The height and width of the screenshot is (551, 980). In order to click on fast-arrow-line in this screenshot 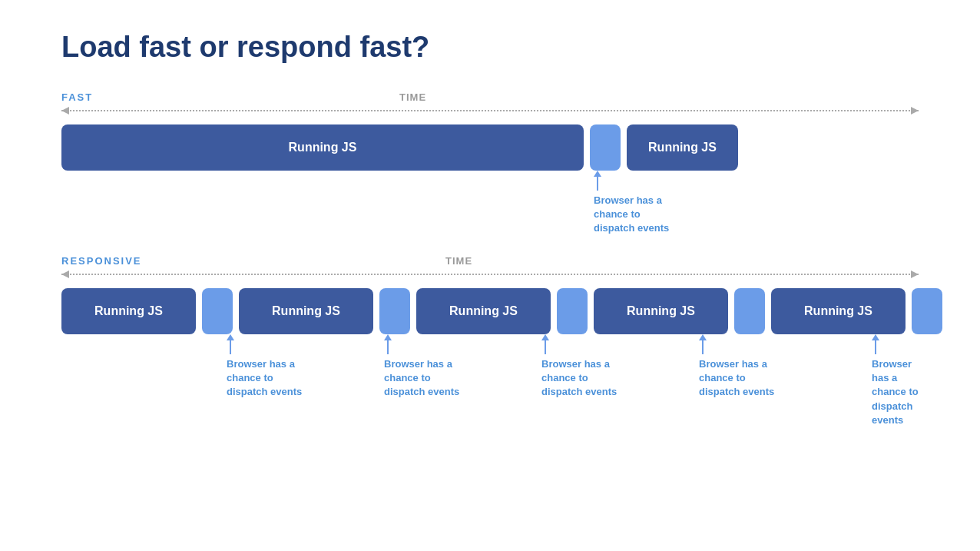, I will do `click(490, 111)`.